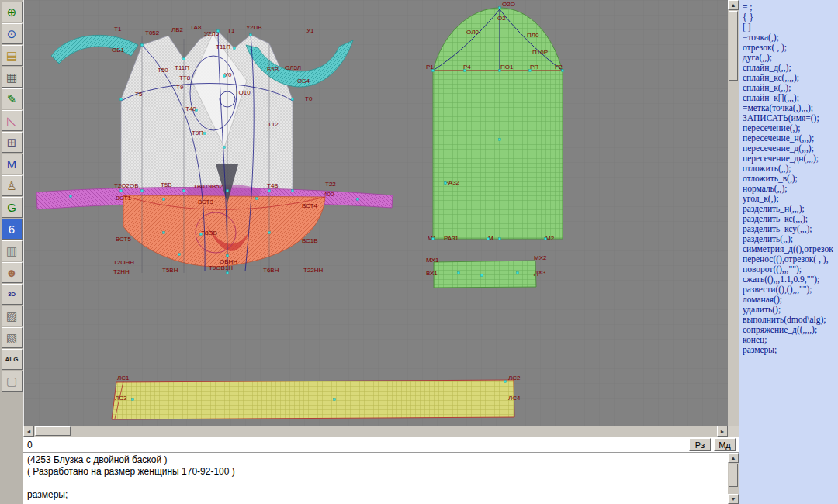 The width and height of the screenshot is (838, 504). I want to click on command-item: развести((),(),,,"");, so click(790, 290).